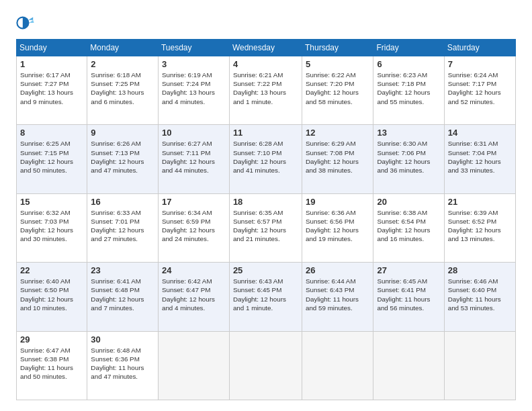  What do you see at coordinates (193, 294) in the screenshot?
I see `cell-info: Sunrise: 6:42 AMSunset: 6:47 PMDaylight:…` at bounding box center [193, 294].